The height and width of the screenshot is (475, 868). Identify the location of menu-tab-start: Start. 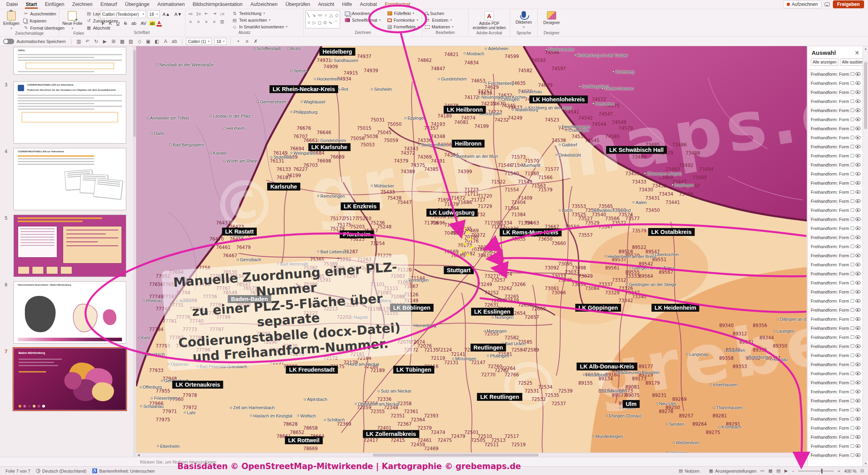
(31, 4).